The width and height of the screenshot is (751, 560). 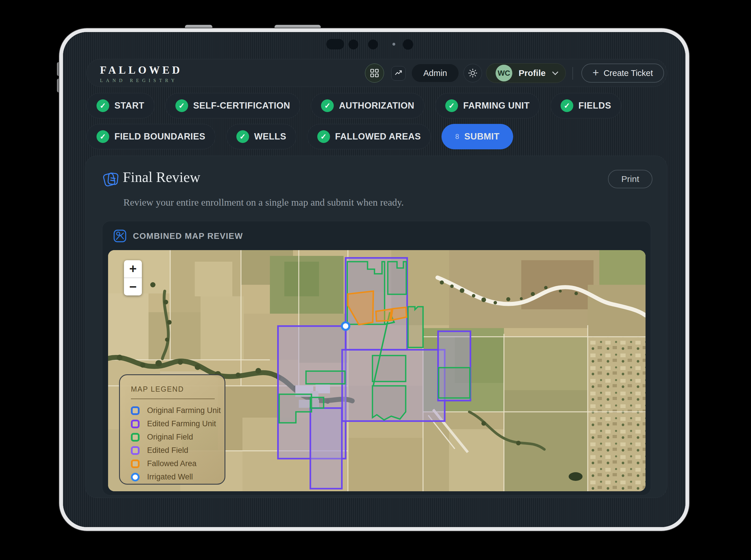 I want to click on zoom-out-button: −, so click(x=133, y=287).